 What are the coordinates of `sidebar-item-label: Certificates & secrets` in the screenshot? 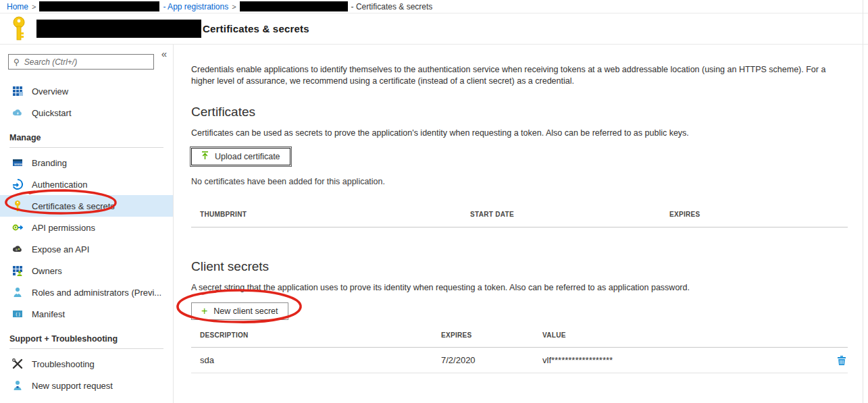 It's located at (73, 207).